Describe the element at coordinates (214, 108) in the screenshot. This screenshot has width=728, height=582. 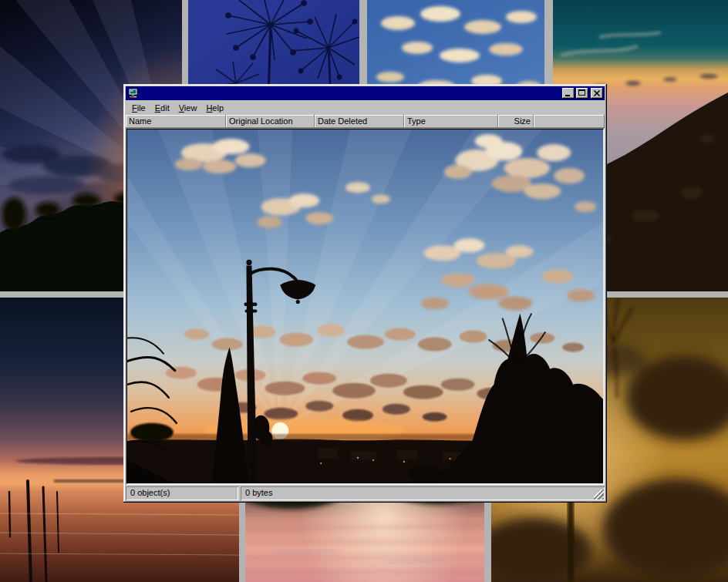
I see `menu-help: Help` at that location.